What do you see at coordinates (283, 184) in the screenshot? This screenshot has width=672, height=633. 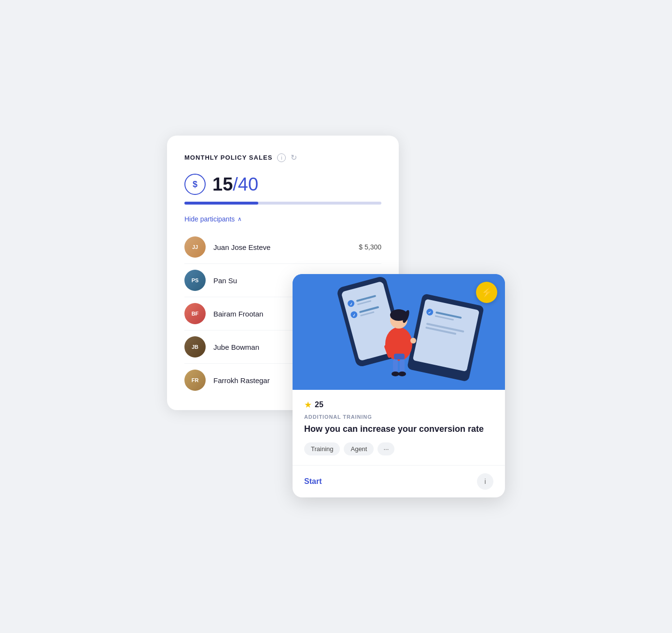 I see `sales-amount: $ 15/40` at bounding box center [283, 184].